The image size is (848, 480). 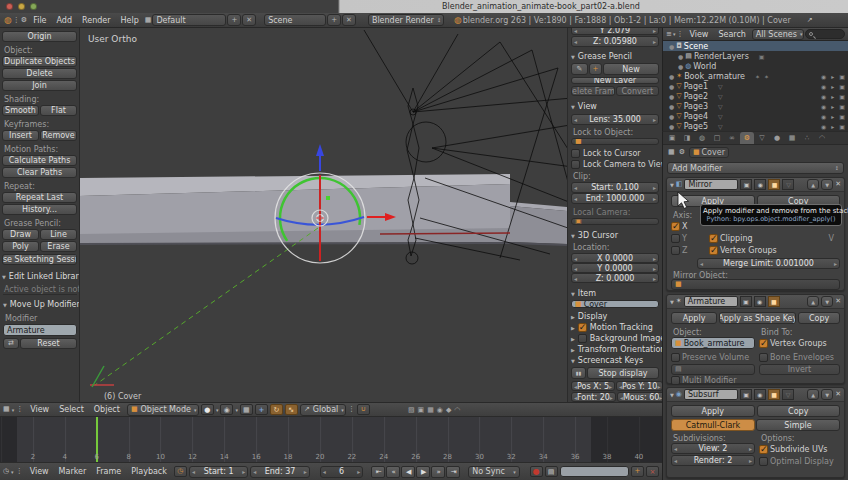 I want to click on motion-tracking-checkbox, so click(x=582, y=328).